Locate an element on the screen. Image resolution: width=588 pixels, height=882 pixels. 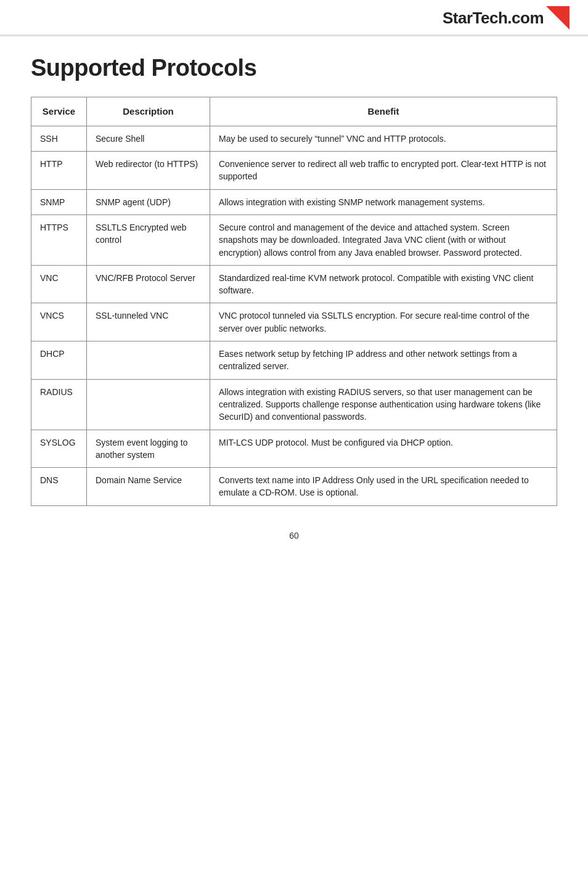
cell-service: RADIUS is located at coordinates (59, 404).